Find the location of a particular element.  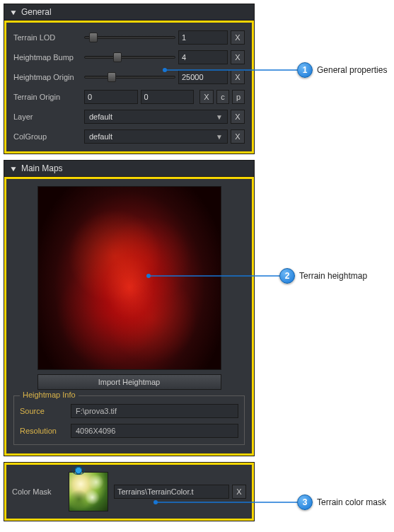

terrain-origin-x-input is located at coordinates (111, 97).